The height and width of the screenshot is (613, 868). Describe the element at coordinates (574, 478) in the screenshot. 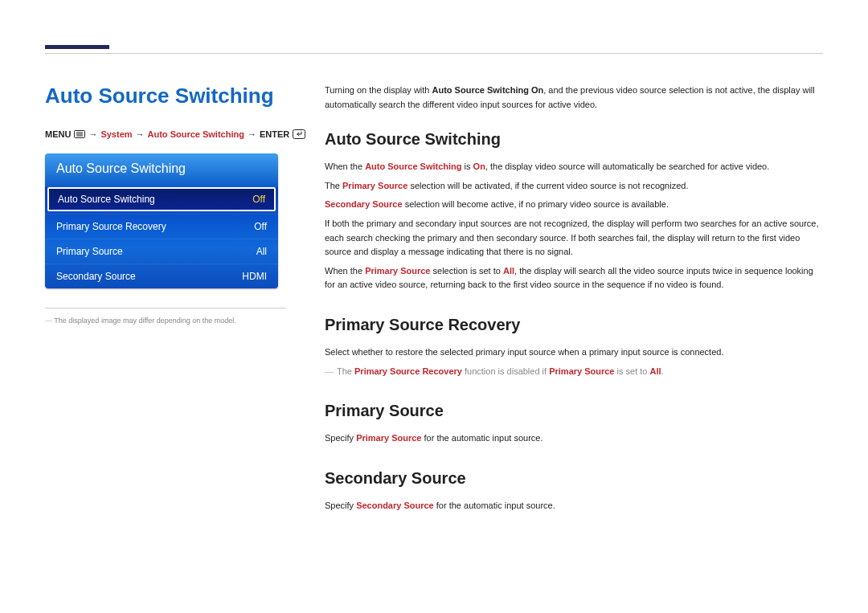

I see `heading-secondary-source: Secondary Source` at that location.